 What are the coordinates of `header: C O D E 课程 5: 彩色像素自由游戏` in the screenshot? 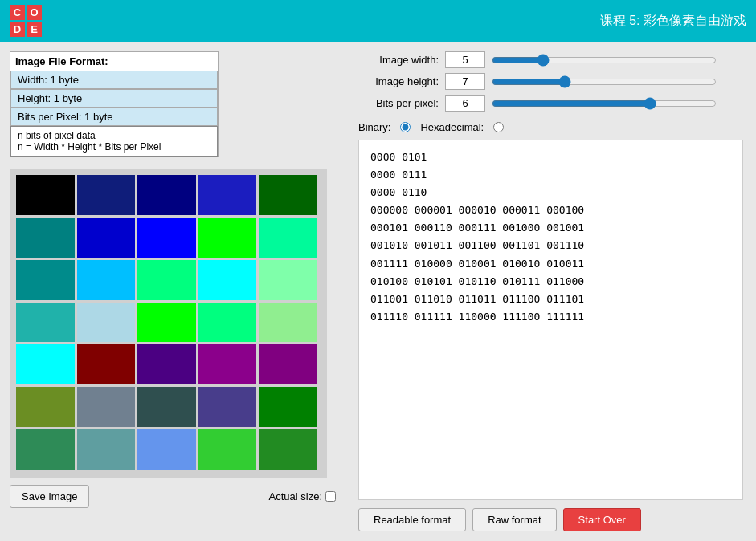 It's located at (378, 21).